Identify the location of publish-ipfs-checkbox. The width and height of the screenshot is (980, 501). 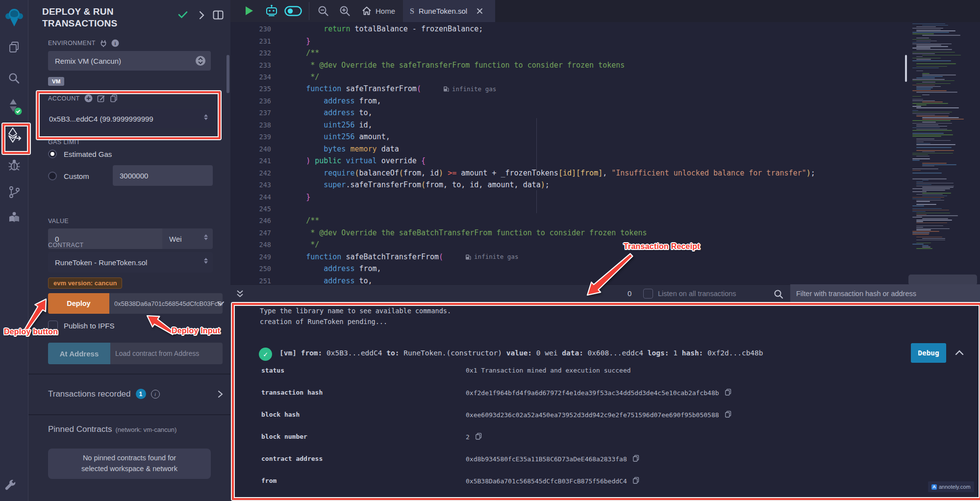
(53, 326).